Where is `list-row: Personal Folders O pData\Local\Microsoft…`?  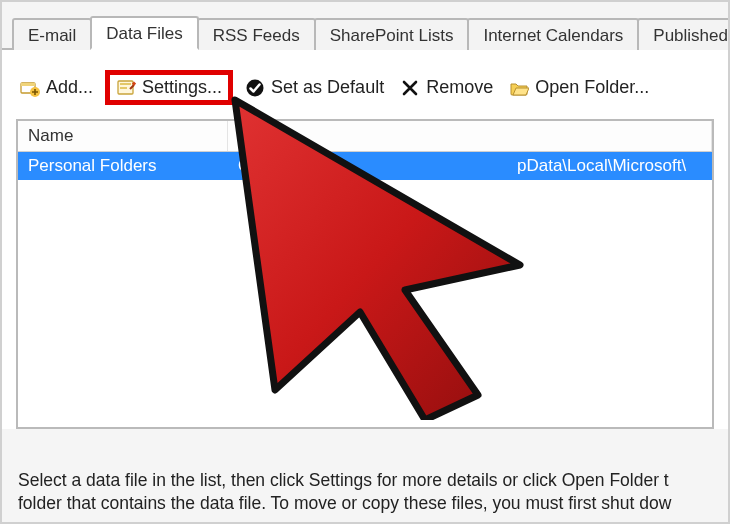
list-row: Personal Folders O pData\Local\Microsoft… is located at coordinates (365, 166).